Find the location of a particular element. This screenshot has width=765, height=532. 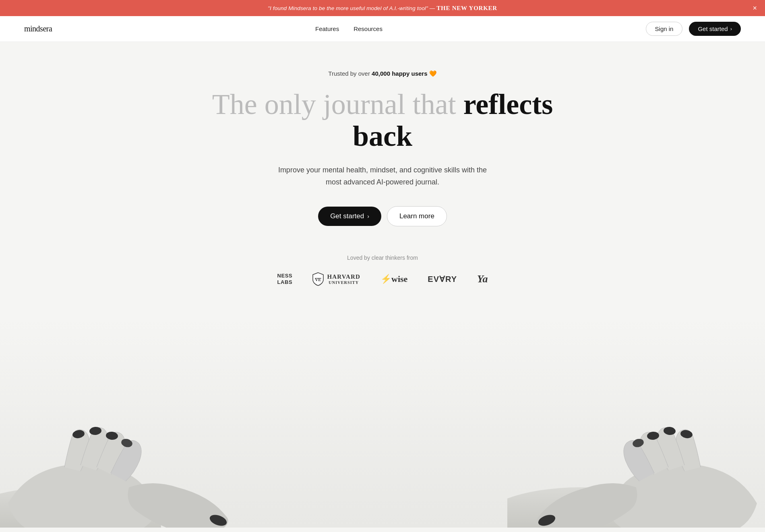

logo-ya: Ya is located at coordinates (482, 279).